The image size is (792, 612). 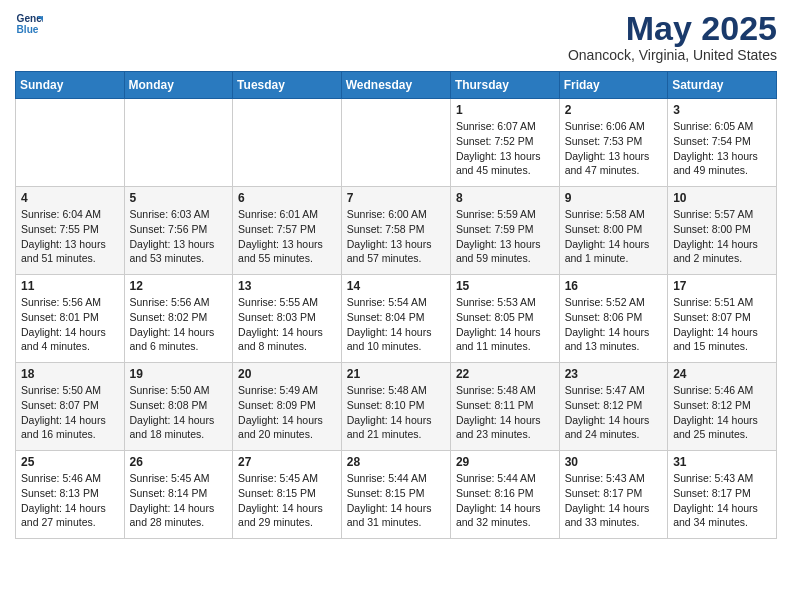 I want to click on calendar-cell: 24Sunrise: 5:46 AM Sunset: 8:12 PM Dayli…, so click(x=722, y=407).